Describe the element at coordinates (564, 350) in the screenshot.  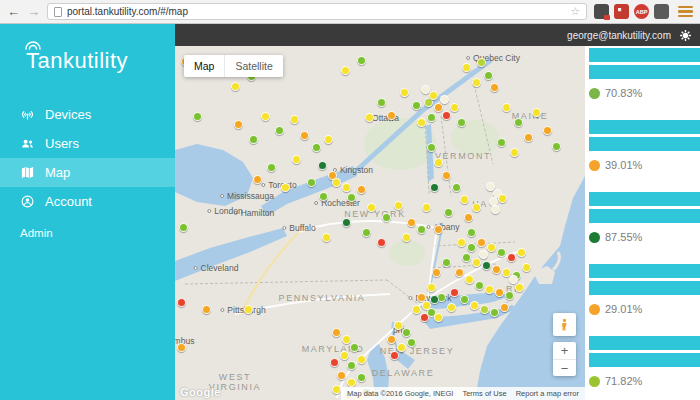
I see `zoom-in-button: +` at that location.